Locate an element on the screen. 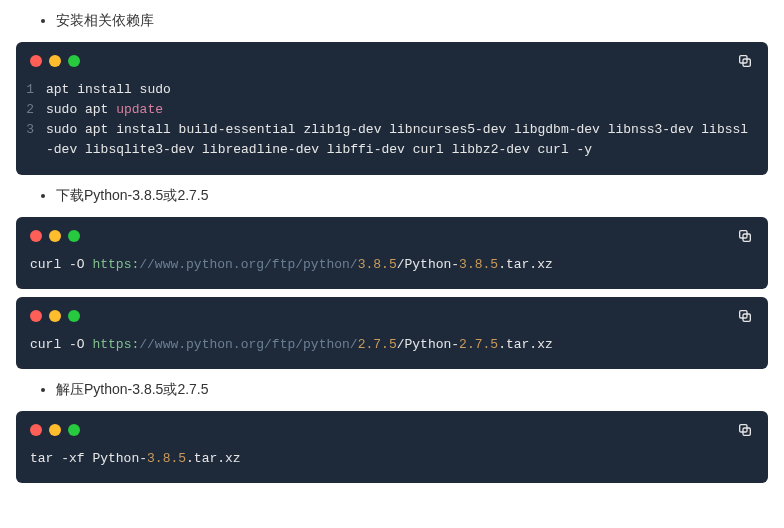 This screenshot has height=528, width=784. code-body: tar -xf Python-3.8.5.tar.xz is located at coordinates (392, 463).